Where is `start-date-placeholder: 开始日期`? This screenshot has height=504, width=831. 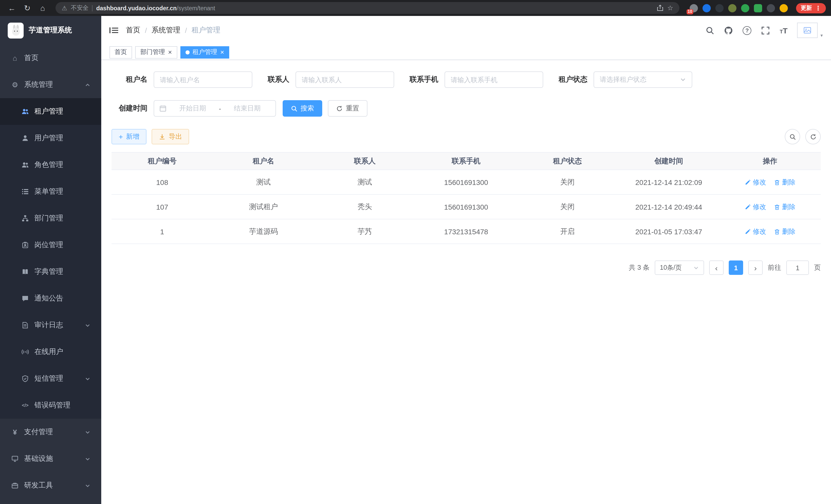
start-date-placeholder: 开始日期 is located at coordinates (193, 109).